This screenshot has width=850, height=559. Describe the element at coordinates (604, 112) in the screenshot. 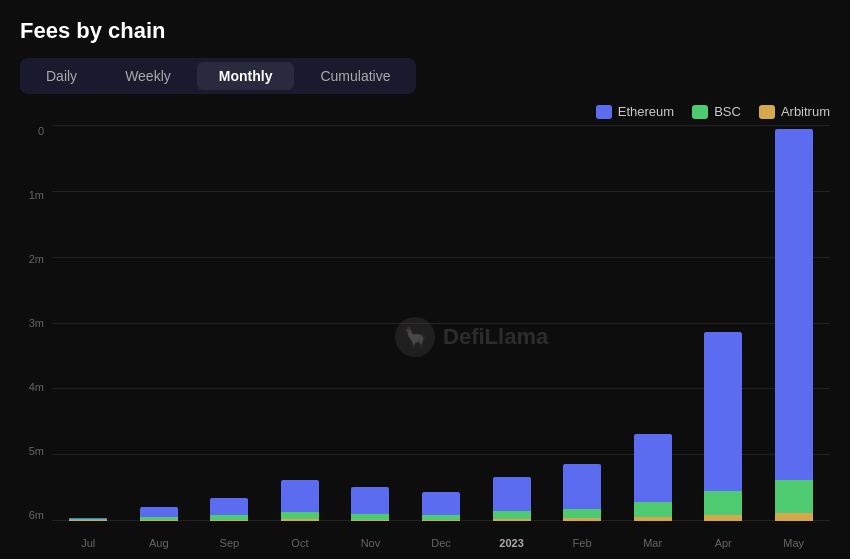

I see `ethereum-color-swatch` at that location.